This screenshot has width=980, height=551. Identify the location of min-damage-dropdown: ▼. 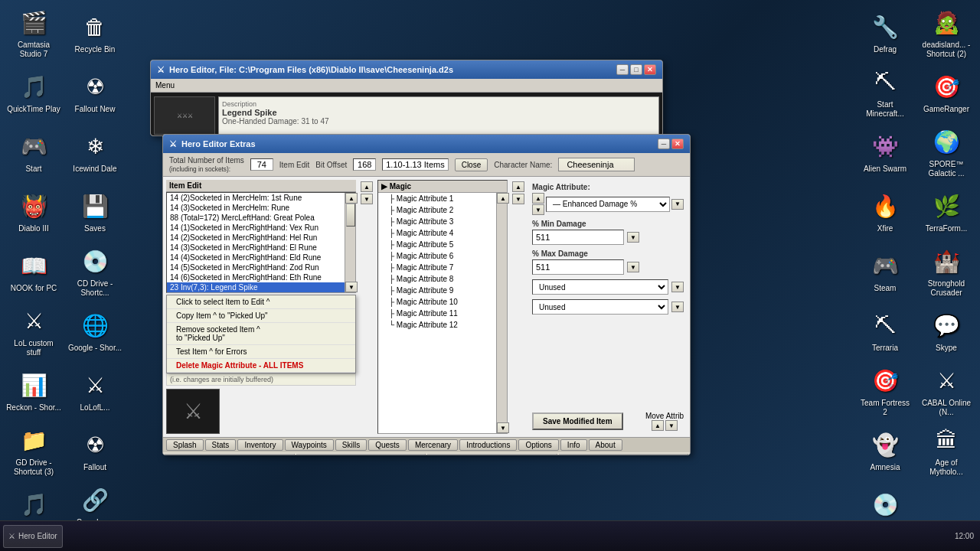
(633, 237).